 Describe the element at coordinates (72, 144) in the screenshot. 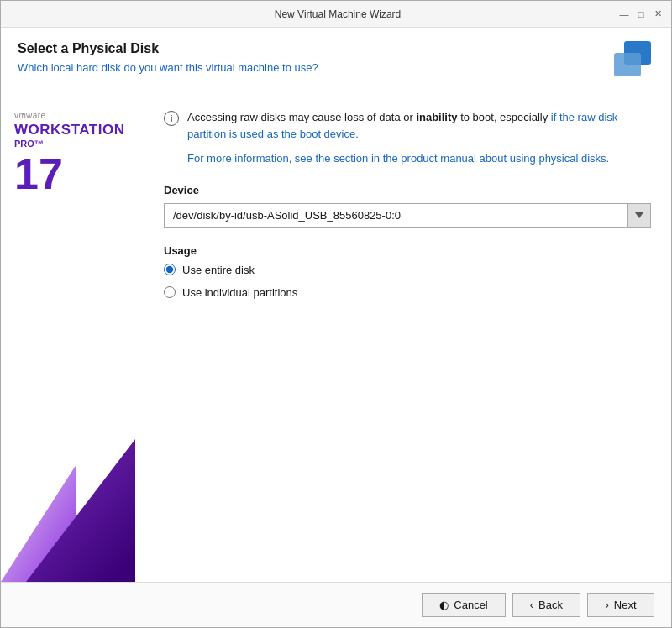

I see `pro-label: PRO™` at that location.